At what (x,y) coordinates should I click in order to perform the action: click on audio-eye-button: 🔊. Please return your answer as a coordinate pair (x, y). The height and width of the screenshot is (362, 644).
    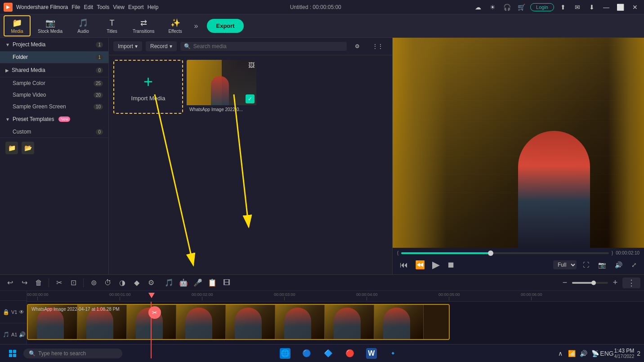
    Looking at the image, I should click on (22, 335).